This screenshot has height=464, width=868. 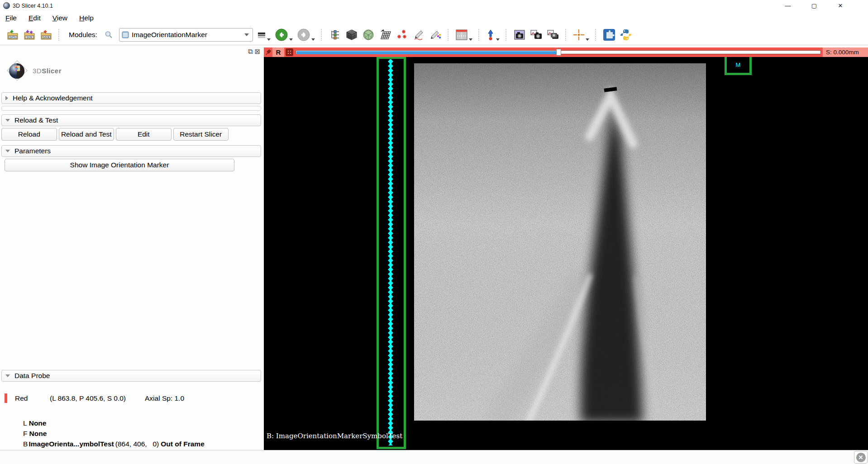 What do you see at coordinates (109, 35) in the screenshot?
I see `module-search-button` at bounding box center [109, 35].